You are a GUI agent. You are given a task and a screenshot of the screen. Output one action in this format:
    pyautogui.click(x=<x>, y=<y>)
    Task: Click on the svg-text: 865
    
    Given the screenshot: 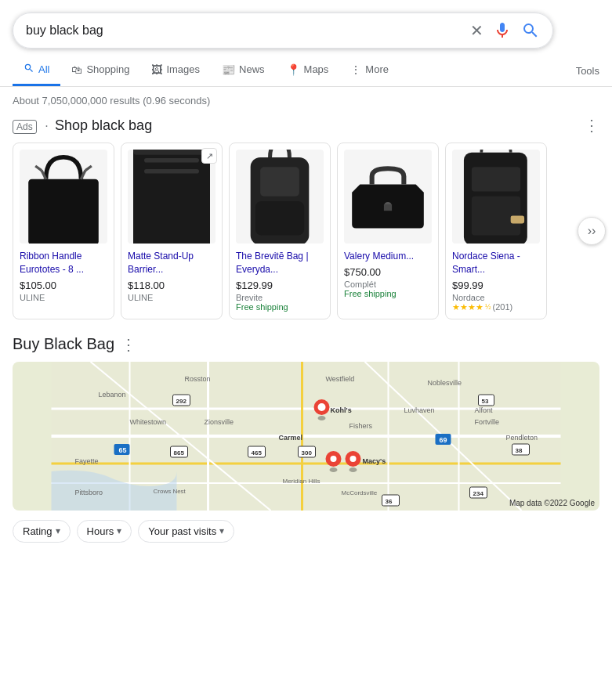 What is the action you would take?
    pyautogui.click(x=179, y=453)
    